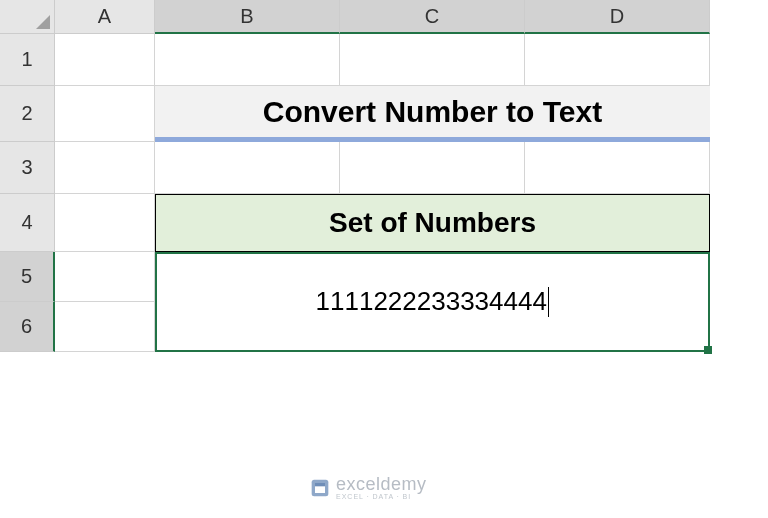 The height and width of the screenshot is (518, 768). What do you see at coordinates (248, 168) in the screenshot?
I see `cell-b3` at bounding box center [248, 168].